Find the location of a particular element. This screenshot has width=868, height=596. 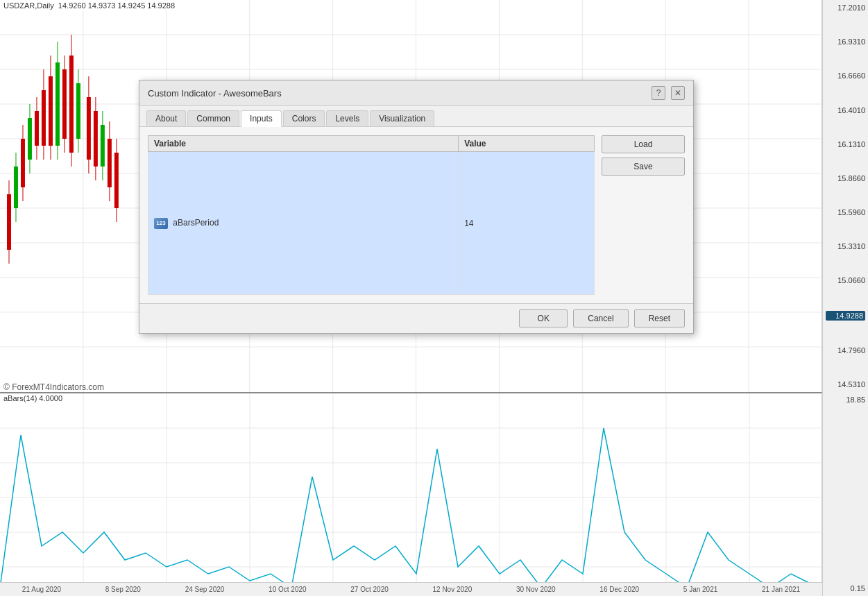

reset-button: Reset is located at coordinates (659, 318).